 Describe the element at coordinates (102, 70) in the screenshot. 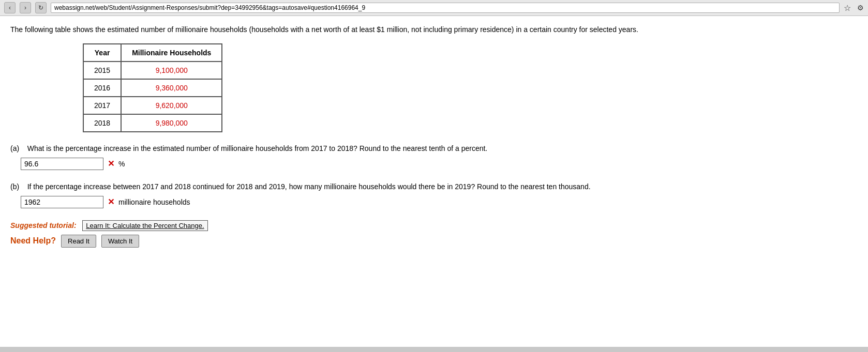

I see `table-cell-year: 2015` at that location.